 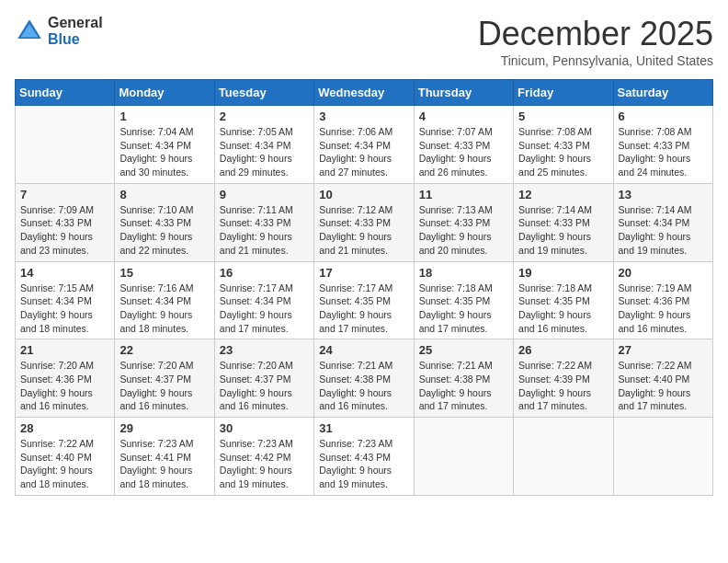 I want to click on month-title: December 2025, so click(x=596, y=34).